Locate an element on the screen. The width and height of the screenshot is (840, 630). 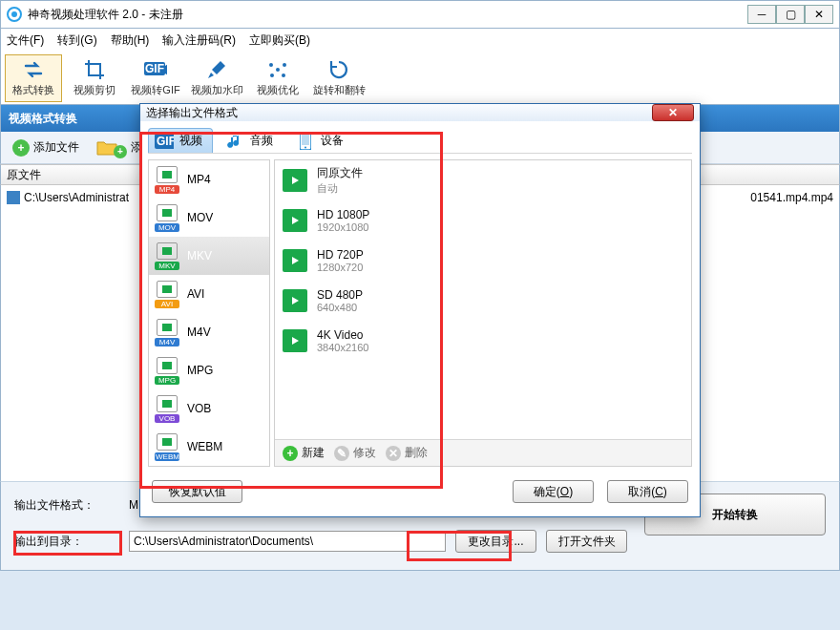
dialog-close-button: ✕ is located at coordinates (673, 113).